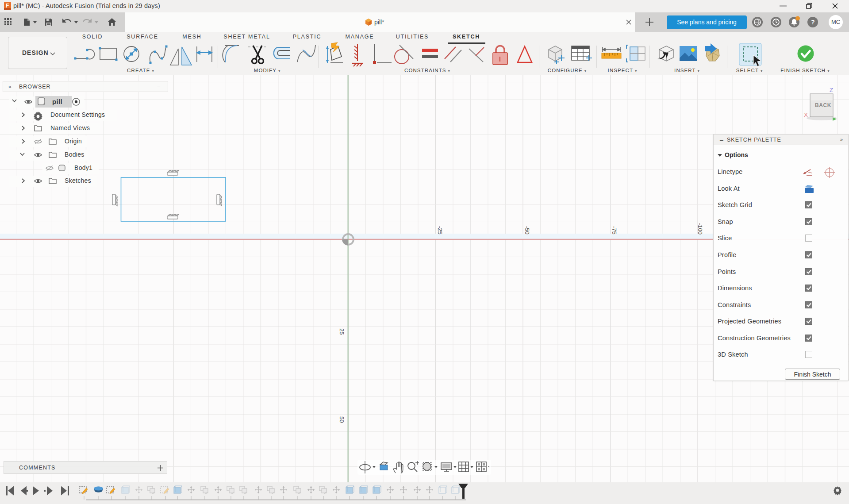 Image resolution: width=849 pixels, height=504 pixels. What do you see at coordinates (806, 115) in the screenshot?
I see `svg-text: X` at bounding box center [806, 115].